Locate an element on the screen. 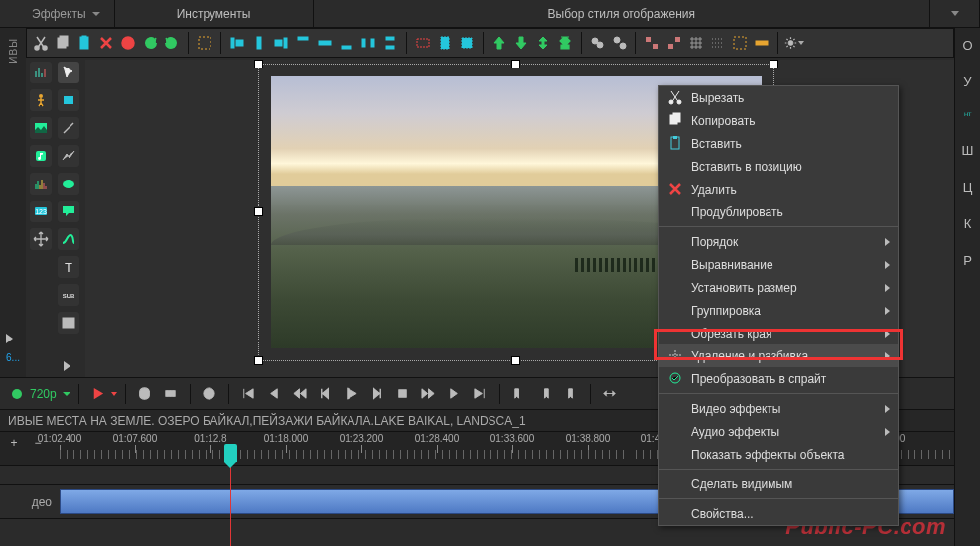  copy-icon is located at coordinates (63, 43).